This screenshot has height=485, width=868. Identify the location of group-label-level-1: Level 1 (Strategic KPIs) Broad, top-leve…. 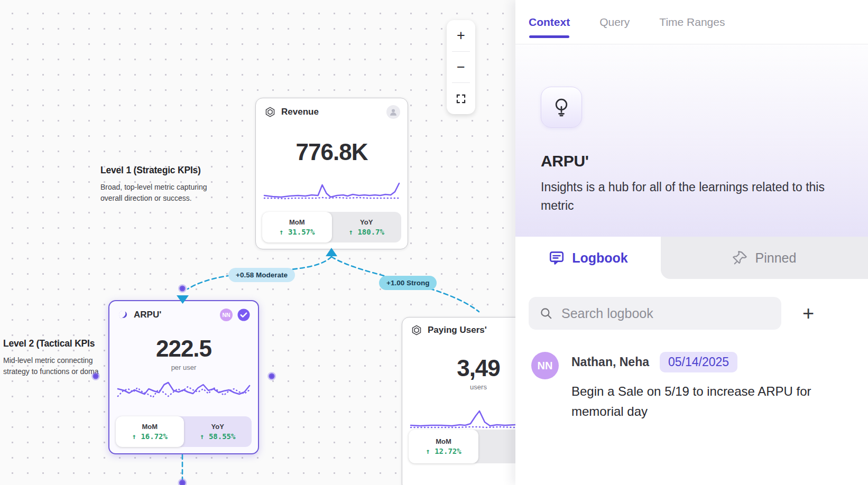
(165, 184).